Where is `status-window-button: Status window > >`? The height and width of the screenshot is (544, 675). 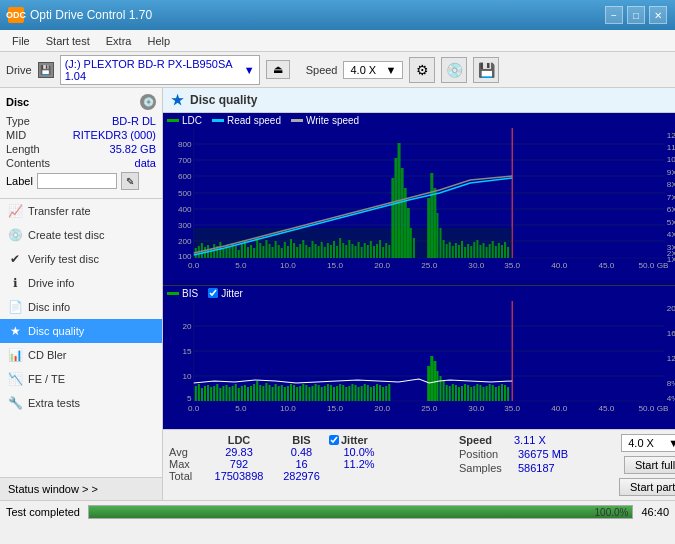 status-window-button: Status window > > is located at coordinates (81, 488).